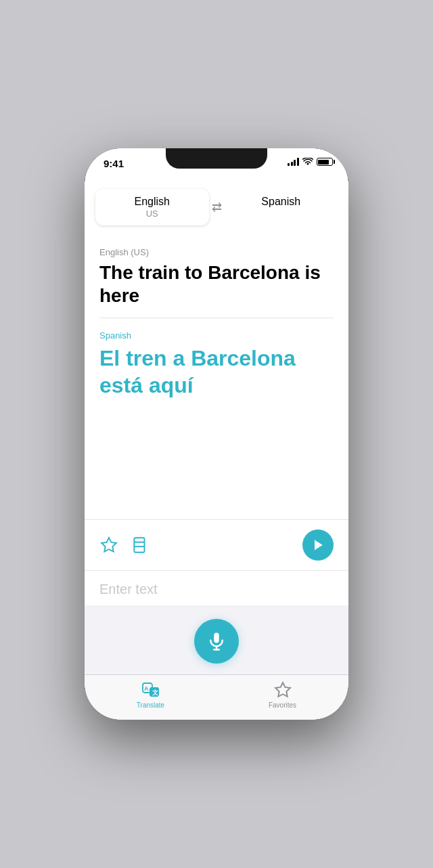 This screenshot has width=433, height=868. I want to click on translated-section: Spanish El tren a Barcelona está aquí, so click(216, 418).